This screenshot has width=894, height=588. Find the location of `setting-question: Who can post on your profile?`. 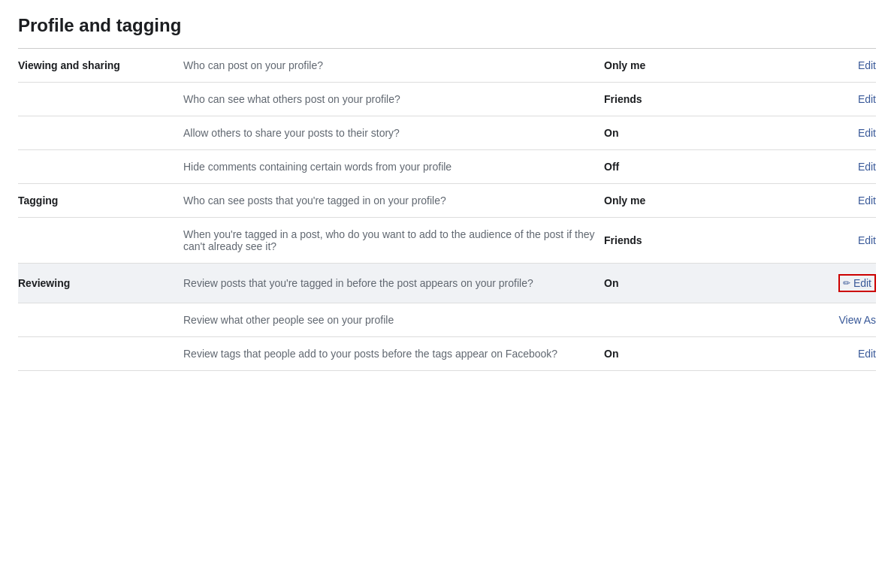

setting-question: Who can post on your profile? is located at coordinates (394, 66).